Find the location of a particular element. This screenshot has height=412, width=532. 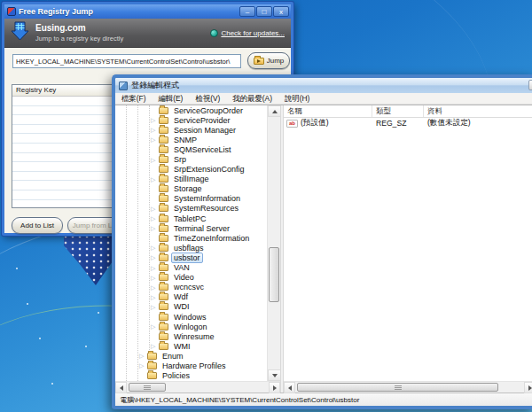

close-button: x is located at coordinates (281, 12).